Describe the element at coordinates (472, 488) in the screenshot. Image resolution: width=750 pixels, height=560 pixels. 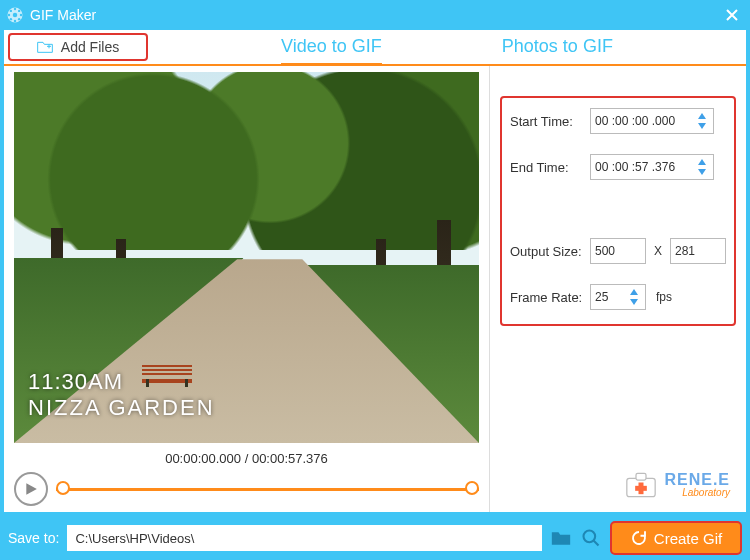
I see `trim-end-handle` at that location.